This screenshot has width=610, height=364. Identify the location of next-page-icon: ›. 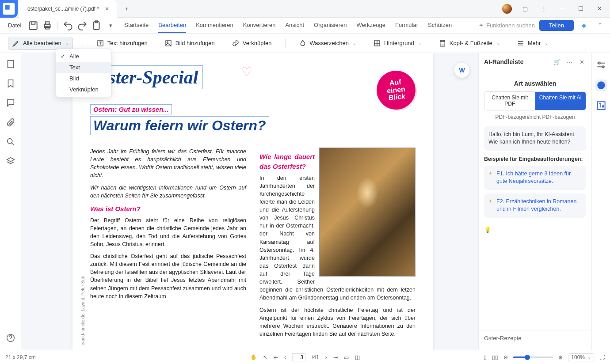
(326, 357).